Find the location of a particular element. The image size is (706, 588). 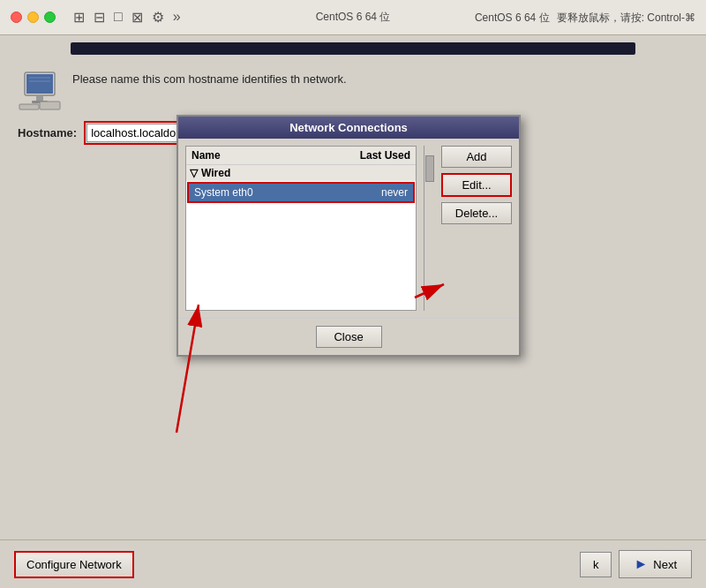

vm-hint-text: 要释放鼠标，请按: Control-⌘ is located at coordinates (627, 18).